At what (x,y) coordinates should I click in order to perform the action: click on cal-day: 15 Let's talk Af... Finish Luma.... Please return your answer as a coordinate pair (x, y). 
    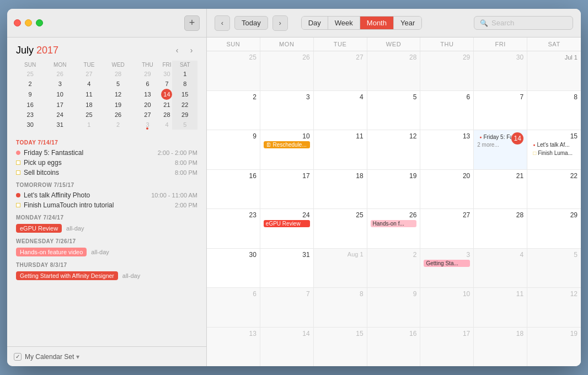
    Looking at the image, I should click on (554, 150).